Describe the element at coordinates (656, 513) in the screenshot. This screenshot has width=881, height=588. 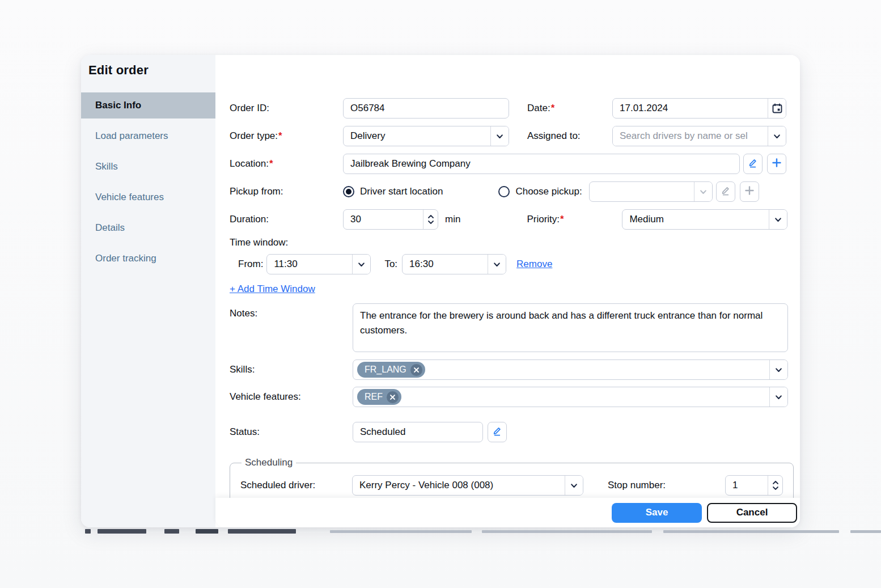
I see `save-button: Save` at that location.